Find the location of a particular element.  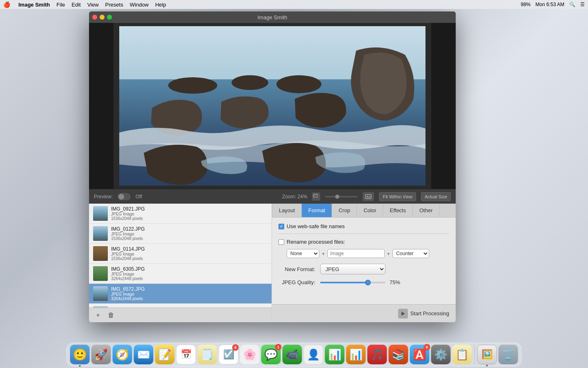

reminders-badge: 8 is located at coordinates (236, 348).